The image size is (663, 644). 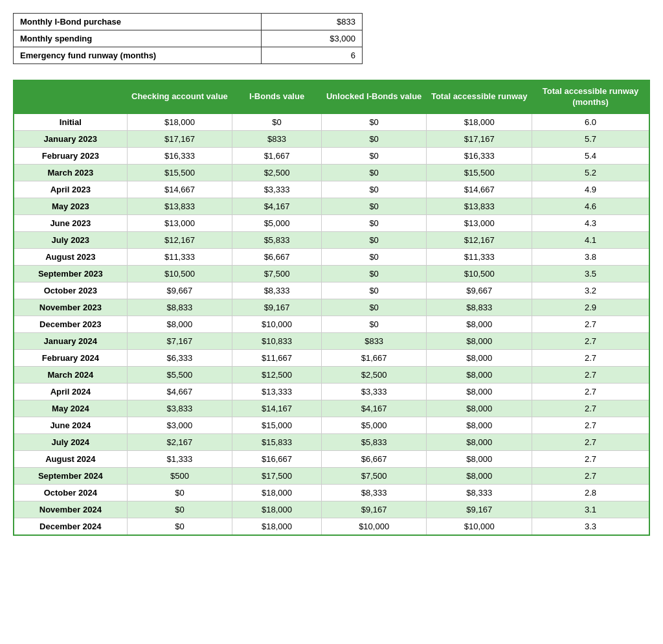 What do you see at coordinates (277, 374) in the screenshot?
I see `cell-ibonds: $12,500` at bounding box center [277, 374].